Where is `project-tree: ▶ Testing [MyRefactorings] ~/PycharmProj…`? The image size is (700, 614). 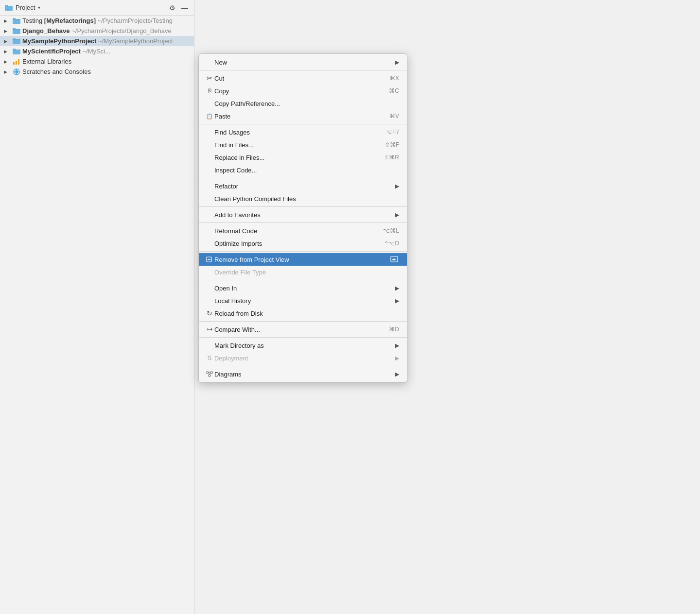 project-tree: ▶ Testing [MyRefactorings] ~/PycharmProj… is located at coordinates (97, 46).